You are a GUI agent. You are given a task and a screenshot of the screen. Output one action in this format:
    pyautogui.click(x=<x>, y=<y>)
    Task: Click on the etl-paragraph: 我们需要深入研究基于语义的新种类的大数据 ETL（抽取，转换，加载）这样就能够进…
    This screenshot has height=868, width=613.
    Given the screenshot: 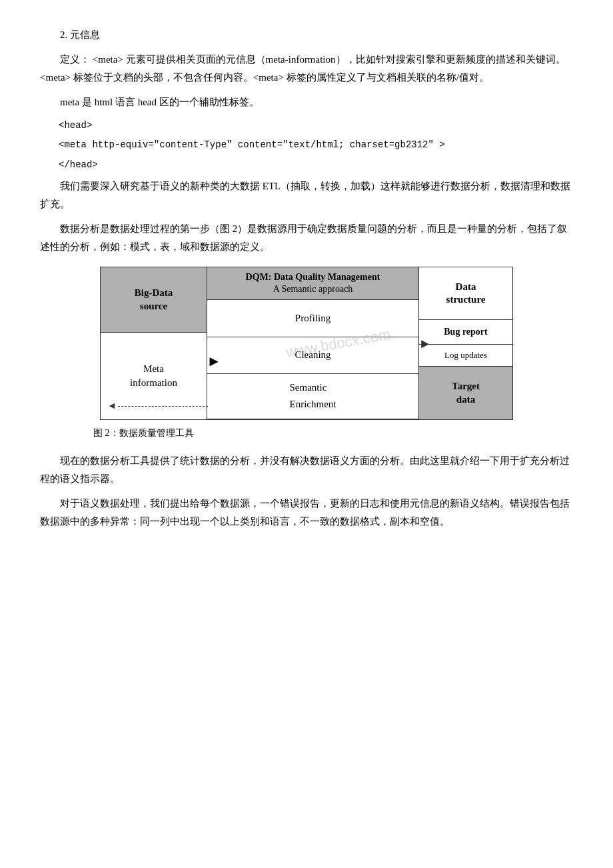 What is the action you would take?
    pyautogui.click(x=306, y=195)
    